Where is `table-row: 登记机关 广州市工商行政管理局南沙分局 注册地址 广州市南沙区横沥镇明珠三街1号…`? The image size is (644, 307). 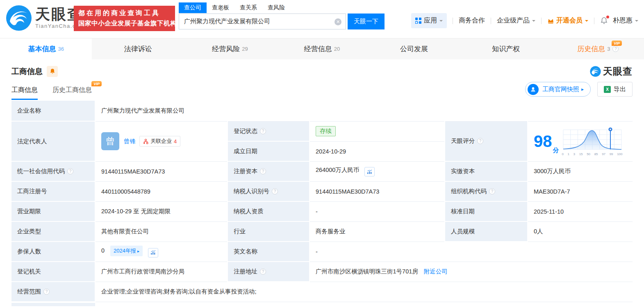 table-row: 登记机关 广州市工商行政管理局南沙分局 注册地址 广州市南沙区横沥镇明珠三街1号… is located at coordinates (322, 272).